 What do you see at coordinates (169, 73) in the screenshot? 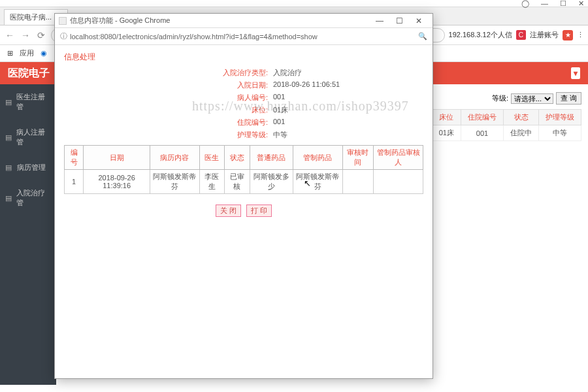
I see `field-label: 入院治疗类型:` at bounding box center [169, 73].